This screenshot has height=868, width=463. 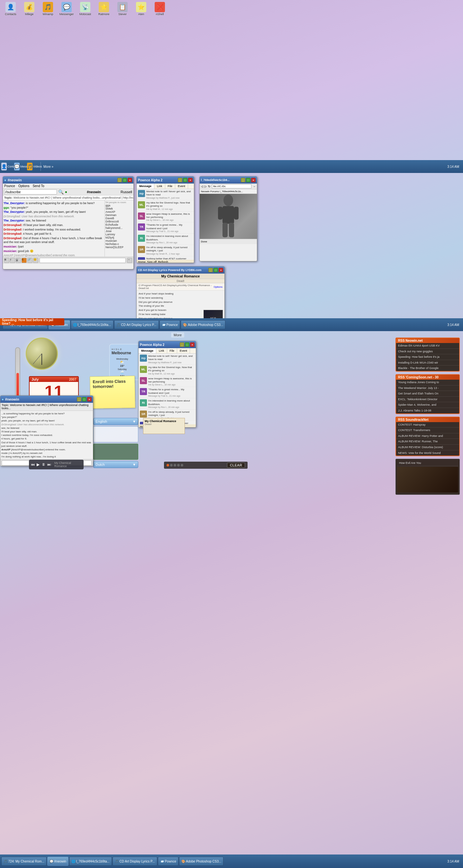 I want to click on rss-item: ALBUM REVIEW: Harry Potter and, so click(x=428, y=436).